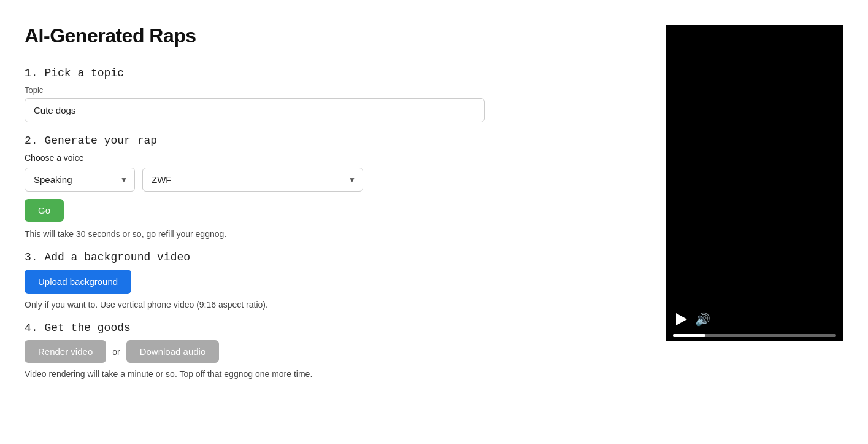 Image resolution: width=868 pixels, height=444 pixels. I want to click on voice-name-wrapper: ZWF Option2 ▼, so click(253, 179).